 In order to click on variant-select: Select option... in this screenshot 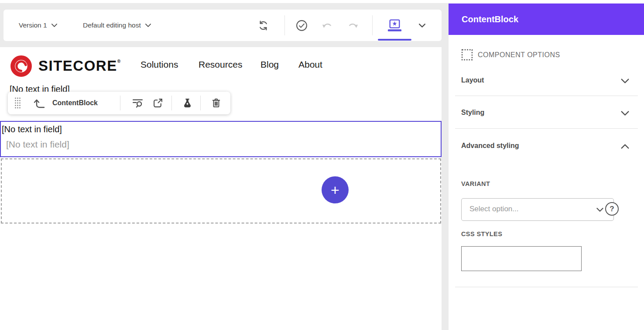, I will do `click(538, 210)`.